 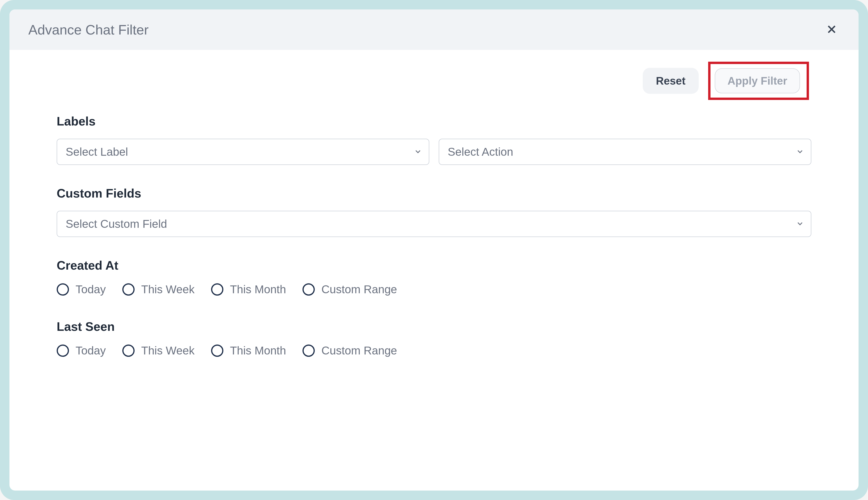 I want to click on apply-filter-highlight: Apply Filter, so click(x=759, y=81).